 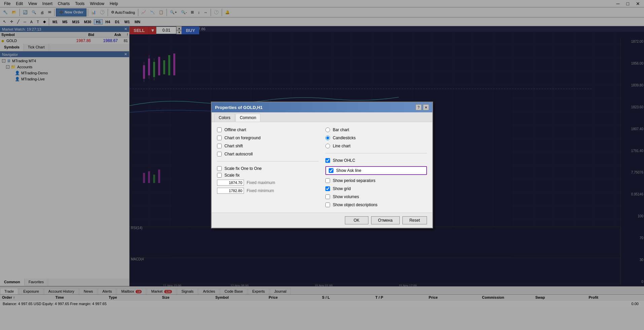 I want to click on checkbox-chart-autoscroll: Chart autoscroll, so click(x=268, y=154).